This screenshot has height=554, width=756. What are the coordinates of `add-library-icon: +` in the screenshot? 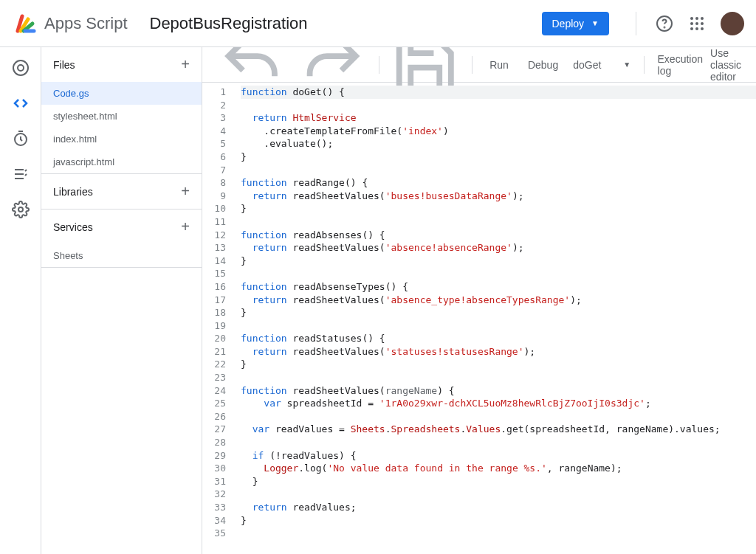 It's located at (185, 192).